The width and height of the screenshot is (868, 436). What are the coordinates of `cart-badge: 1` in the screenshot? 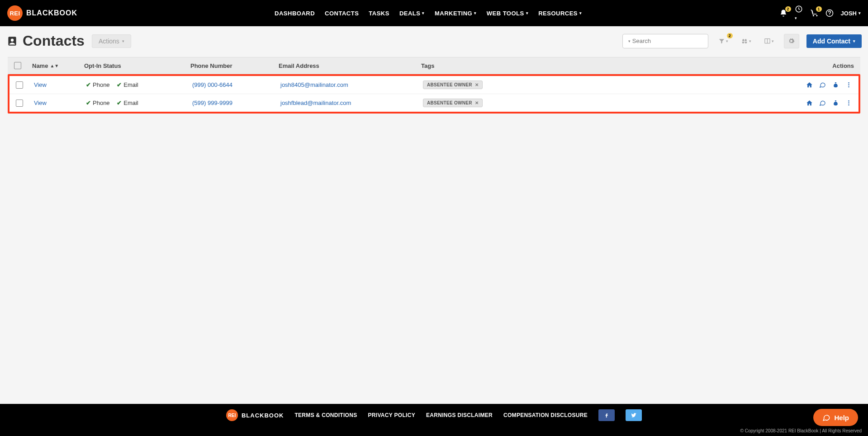 It's located at (819, 9).